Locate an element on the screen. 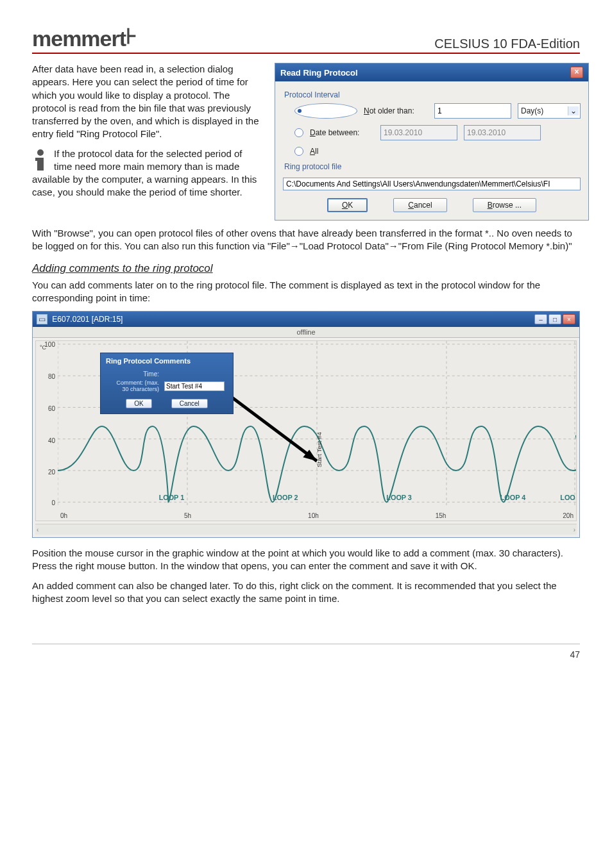 The height and width of the screenshot is (868, 612). horizontal-scrollbar: ‹ › is located at coordinates (306, 530).